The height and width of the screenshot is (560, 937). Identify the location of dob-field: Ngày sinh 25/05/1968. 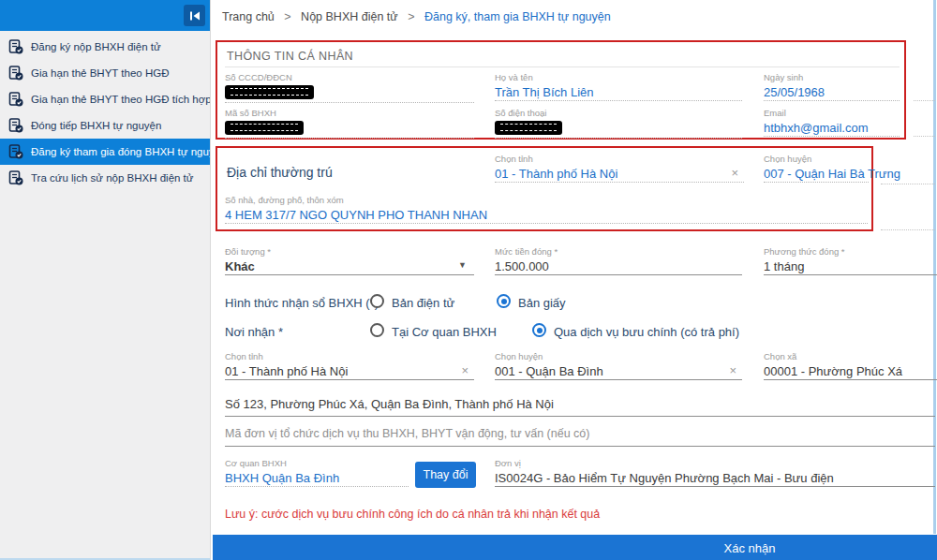
(832, 86).